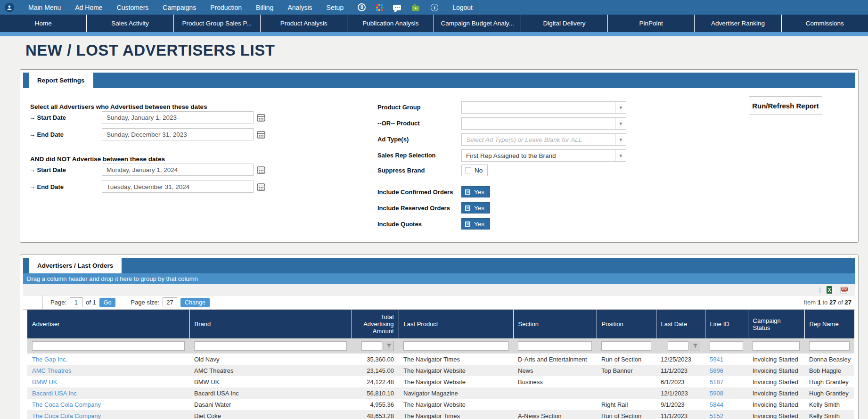 Image resolution: width=868 pixels, height=419 pixels. I want to click on advertised-start-date-input: Sunday, January 1, 2023, so click(178, 117).